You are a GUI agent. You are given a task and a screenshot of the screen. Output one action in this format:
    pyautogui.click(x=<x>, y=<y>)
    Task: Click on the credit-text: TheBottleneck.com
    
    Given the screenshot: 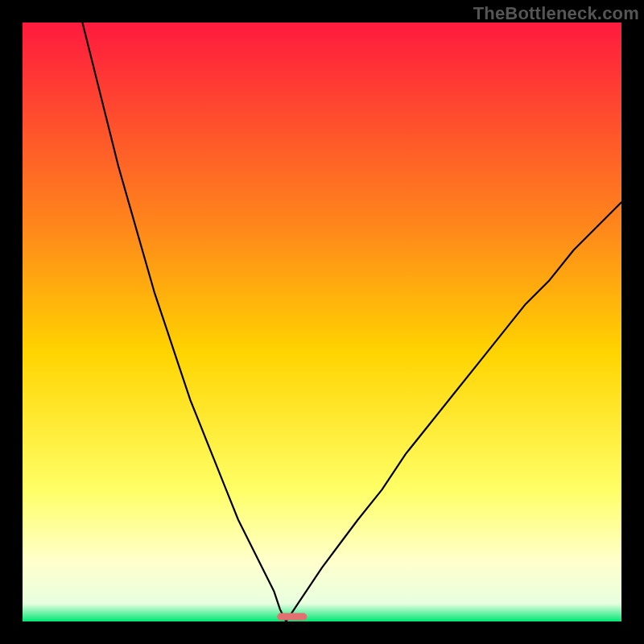 What is the action you would take?
    pyautogui.click(x=556, y=14)
    